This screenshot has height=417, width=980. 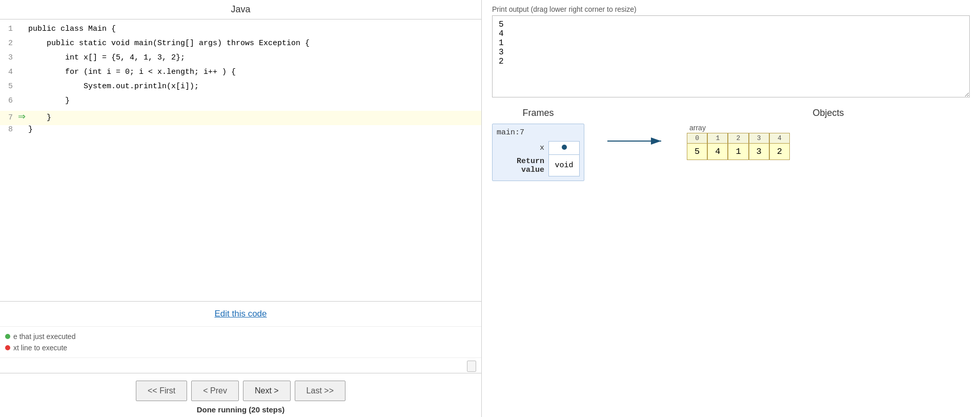 What do you see at coordinates (9, 29) in the screenshot?
I see `line-number-1: 1` at bounding box center [9, 29].